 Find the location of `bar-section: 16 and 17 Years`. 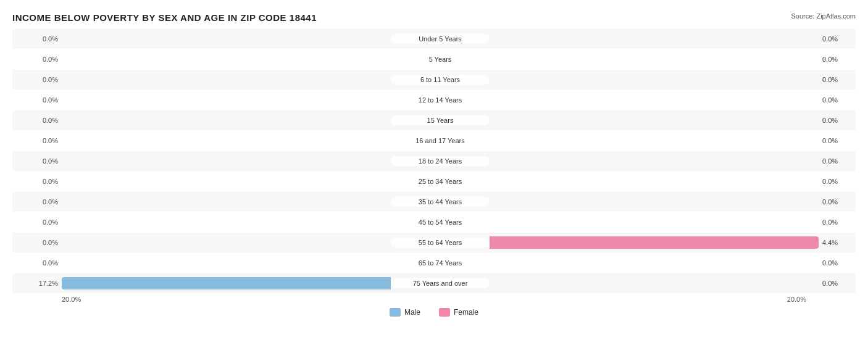

bar-section: 16 and 17 Years is located at coordinates (440, 141).